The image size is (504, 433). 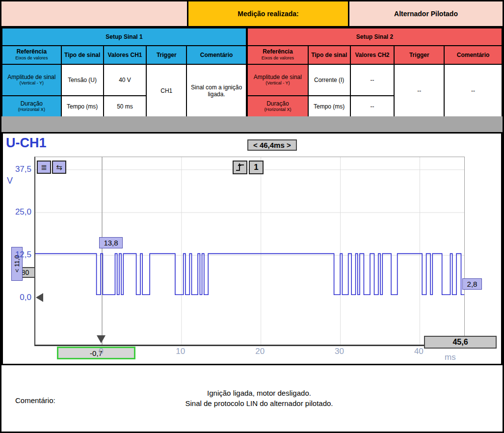 I want to click on setup2-duracao-label: Duração(Horizontal X), so click(x=278, y=106).